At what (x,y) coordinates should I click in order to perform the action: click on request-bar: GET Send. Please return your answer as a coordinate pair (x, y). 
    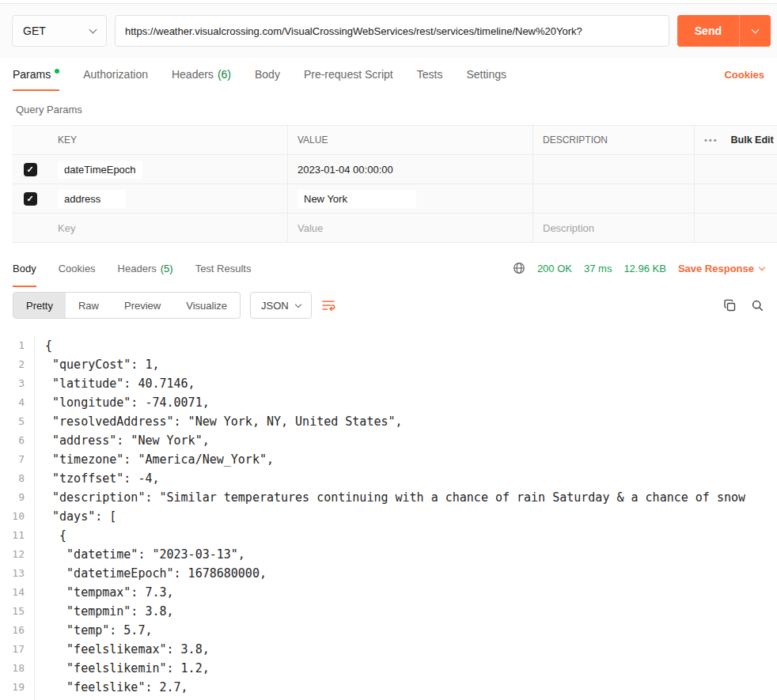
    Looking at the image, I should click on (388, 30).